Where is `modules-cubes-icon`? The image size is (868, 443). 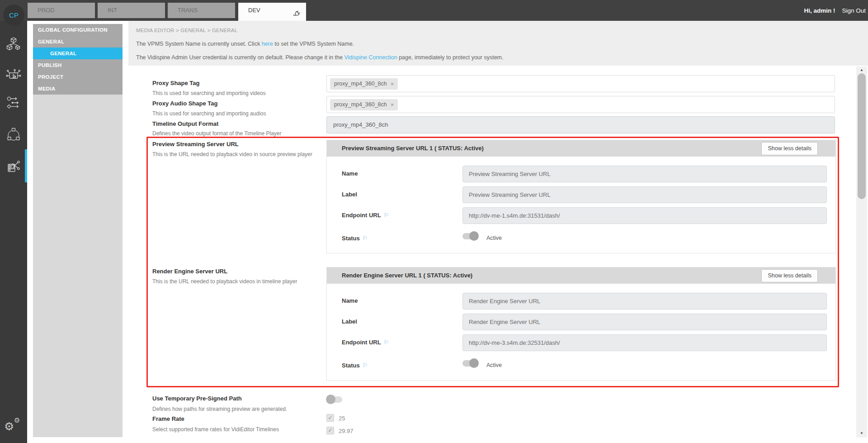
modules-cubes-icon is located at coordinates (14, 44).